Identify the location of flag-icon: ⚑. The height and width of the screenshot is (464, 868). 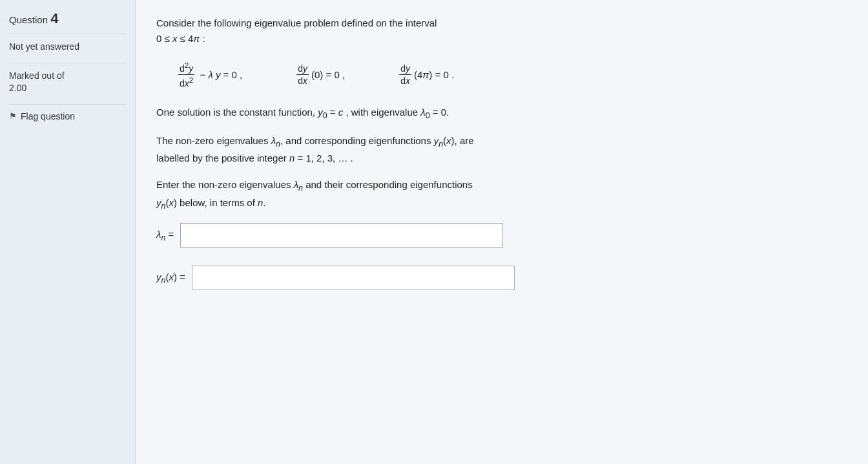
(13, 116).